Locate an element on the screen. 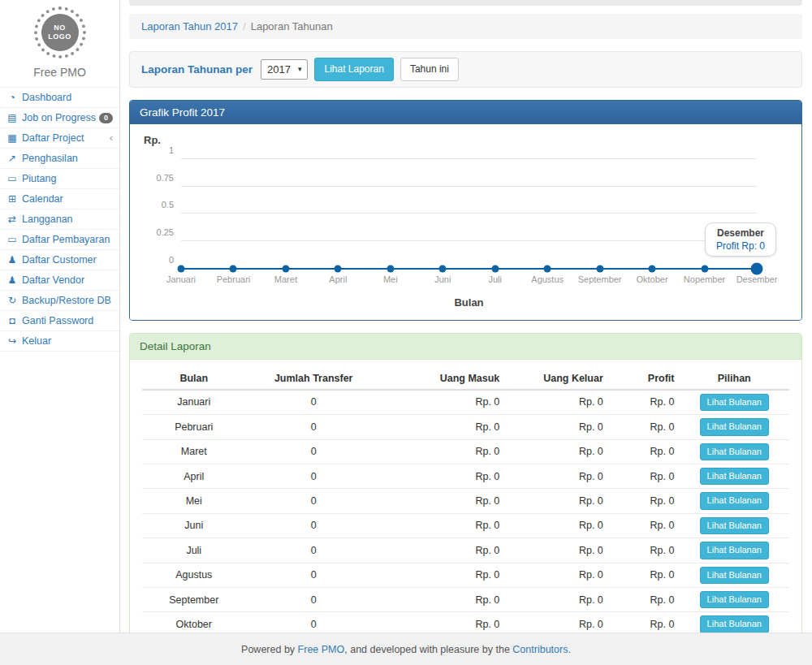  sidebar-item-daftar-customer: ♟Daftar Customer is located at coordinates (60, 260).